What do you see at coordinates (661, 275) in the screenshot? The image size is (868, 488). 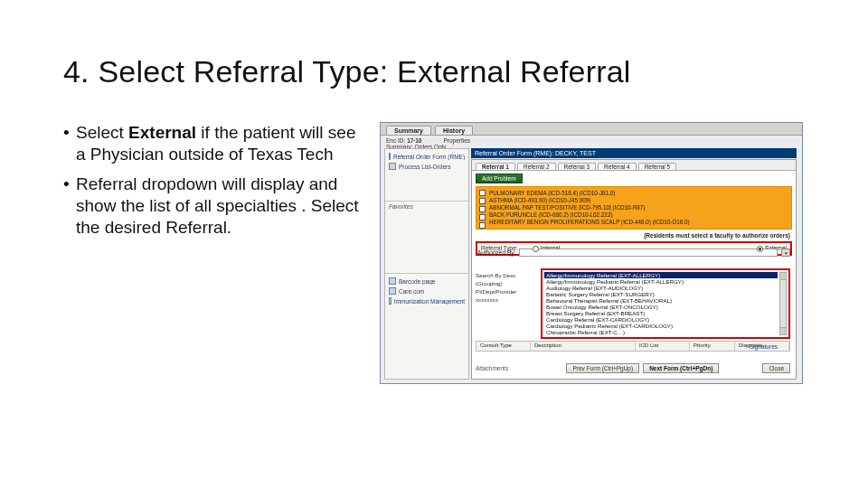 I see `list-item: Allergy/Immunology Referral (EXT-ALLERGY…` at bounding box center [661, 275].